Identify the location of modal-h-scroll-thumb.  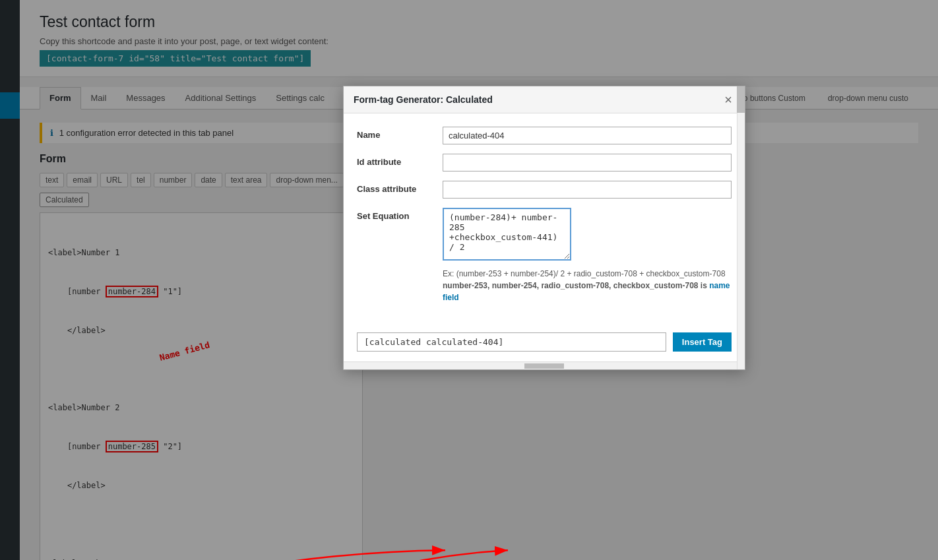
(544, 366).